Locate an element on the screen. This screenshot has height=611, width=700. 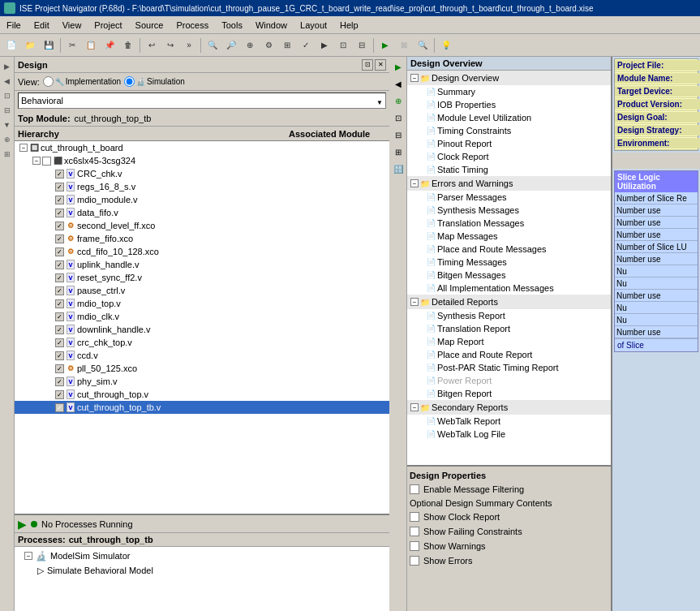
tb-undo: ↩ is located at coordinates (152, 45).